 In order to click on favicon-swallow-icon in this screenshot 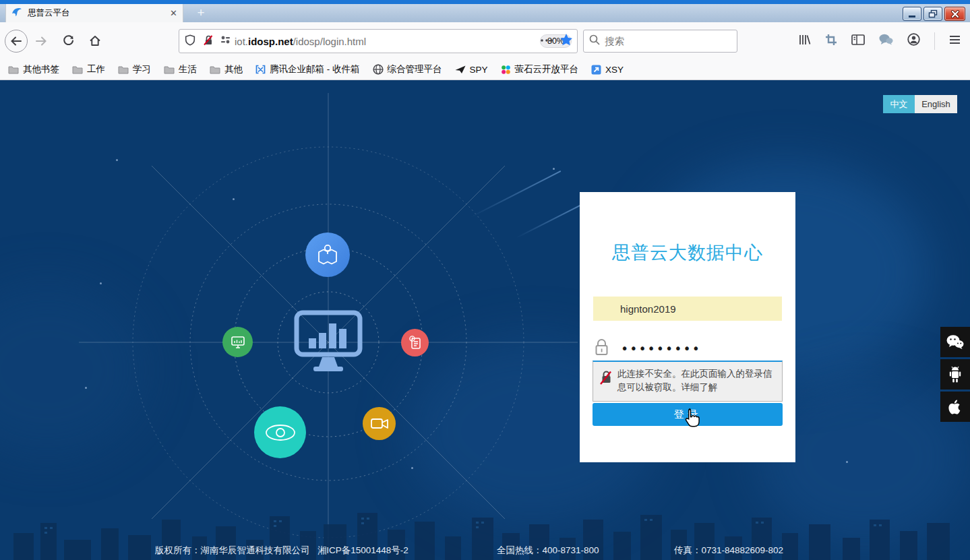, I will do `click(17, 13)`.